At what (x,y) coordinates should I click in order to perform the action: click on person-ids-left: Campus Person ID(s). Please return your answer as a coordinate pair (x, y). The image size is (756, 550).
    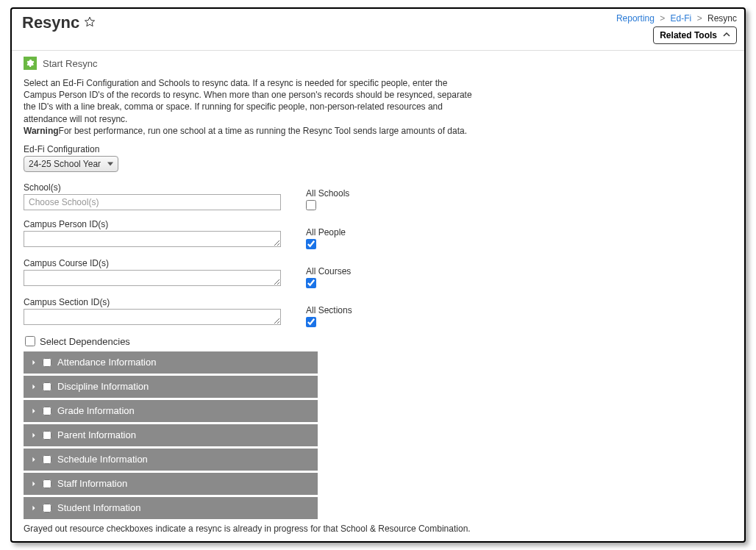
    Looking at the image, I should click on (156, 234).